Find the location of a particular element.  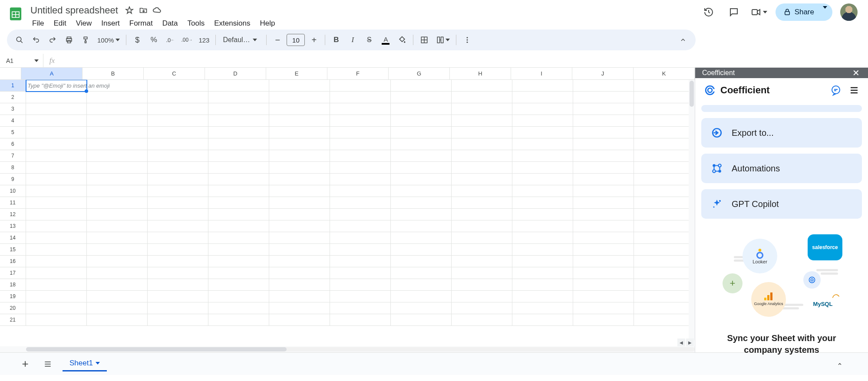

row-header: 13 is located at coordinates (13, 227).